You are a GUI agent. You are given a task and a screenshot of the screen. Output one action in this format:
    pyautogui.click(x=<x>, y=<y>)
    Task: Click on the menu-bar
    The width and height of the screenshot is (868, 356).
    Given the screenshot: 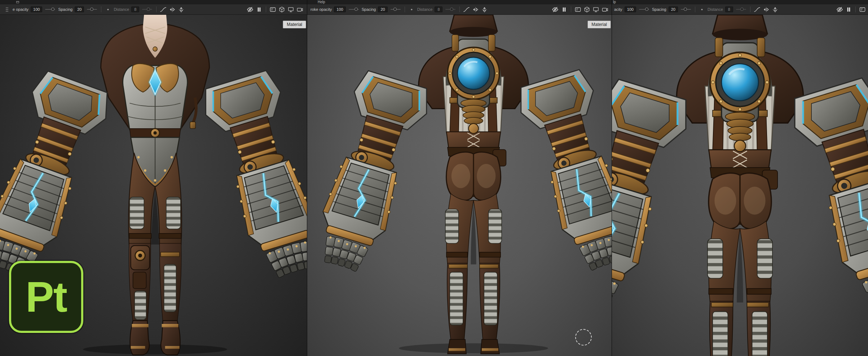 What is the action you would take?
    pyautogui.click(x=154, y=2)
    